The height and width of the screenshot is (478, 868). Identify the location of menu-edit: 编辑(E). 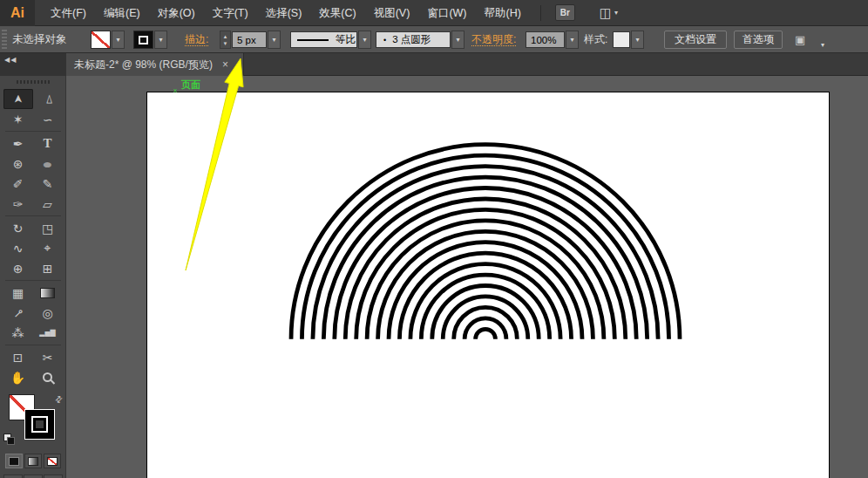
(122, 13).